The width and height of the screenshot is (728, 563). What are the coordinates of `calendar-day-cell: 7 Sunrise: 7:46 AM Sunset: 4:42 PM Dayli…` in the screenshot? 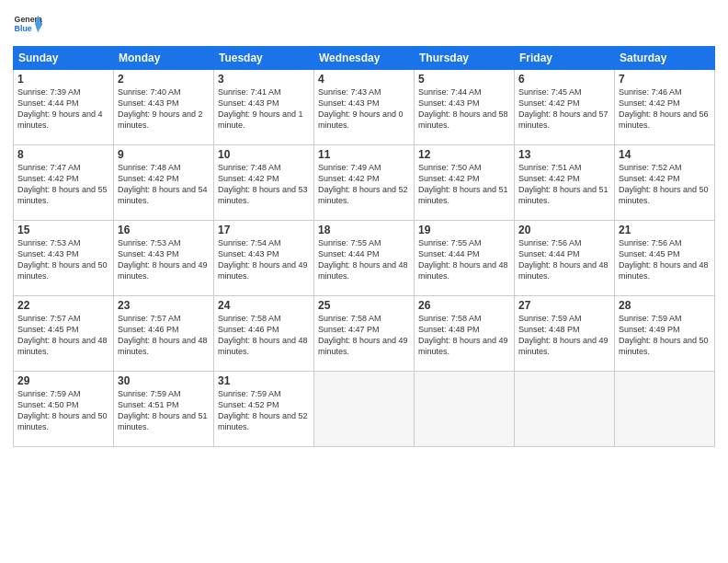 It's located at (665, 108).